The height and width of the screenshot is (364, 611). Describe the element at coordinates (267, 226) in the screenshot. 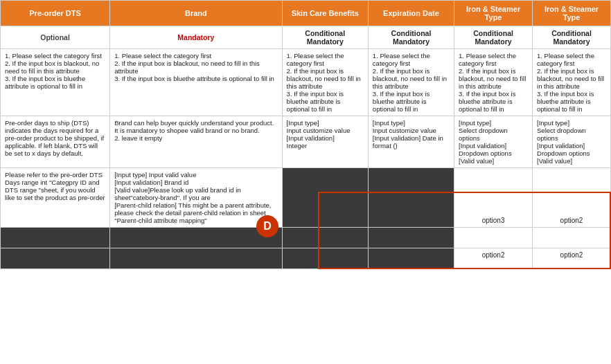

I see `badge-d: D` at that location.